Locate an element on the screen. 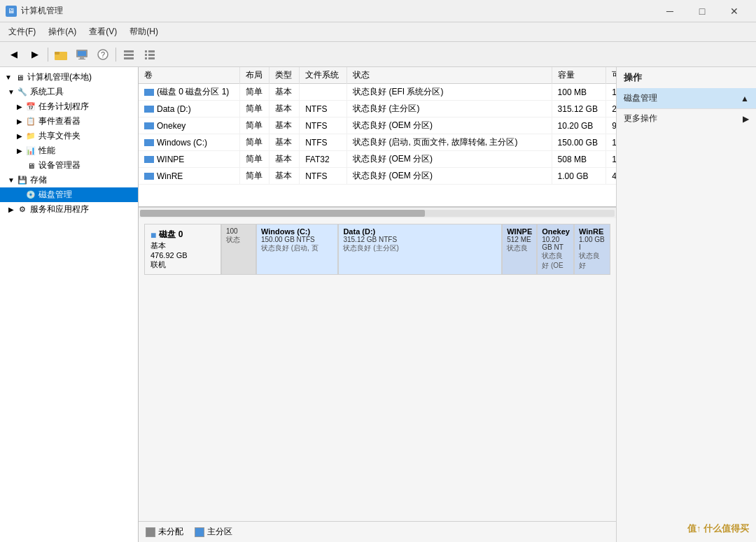  disk-status-0: 联机 is located at coordinates (183, 264).